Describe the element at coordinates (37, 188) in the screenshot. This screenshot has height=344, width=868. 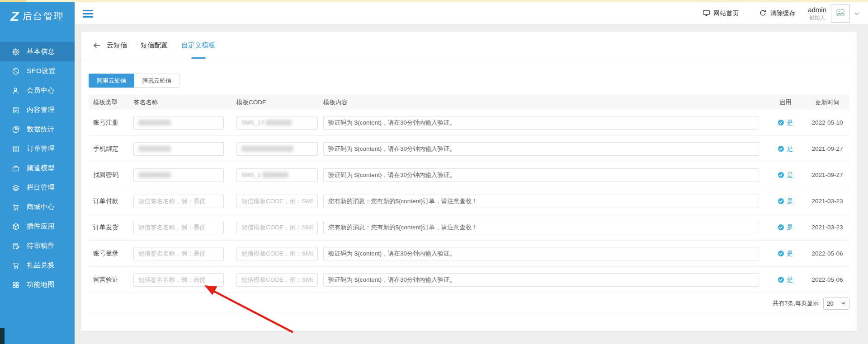
I see `sidebar-item-column-mgmt: 栏目管理` at that location.